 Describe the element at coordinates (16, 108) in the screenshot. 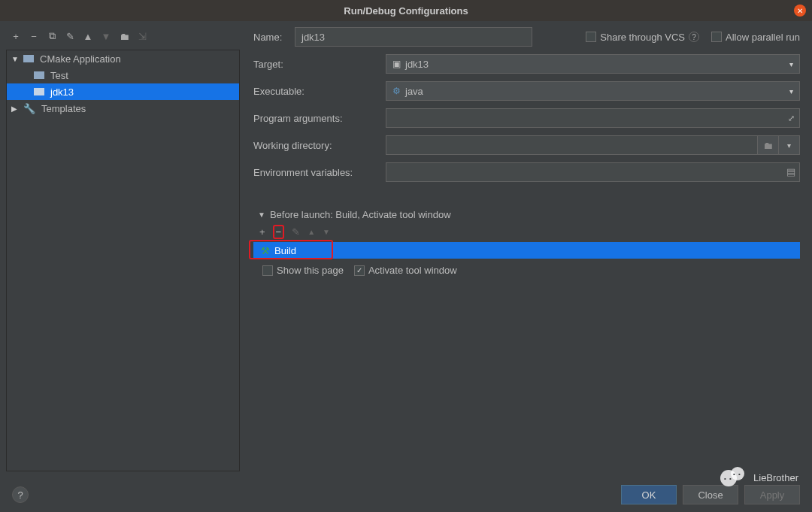

I see `chevron-right-icon: ▶` at that location.